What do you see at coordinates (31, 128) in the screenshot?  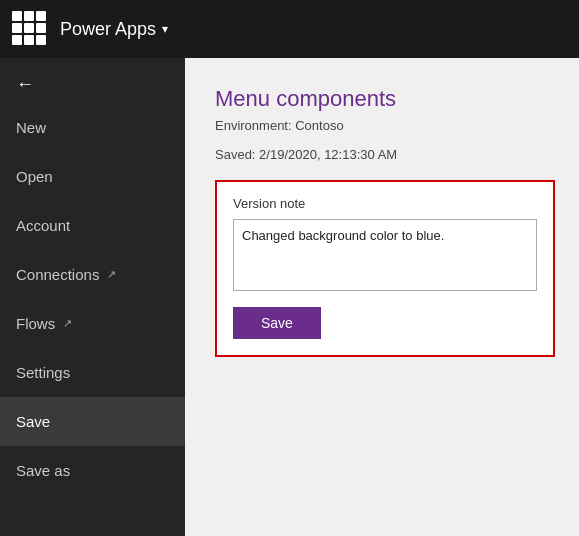 I see `sidebar-item-label: New` at bounding box center [31, 128].